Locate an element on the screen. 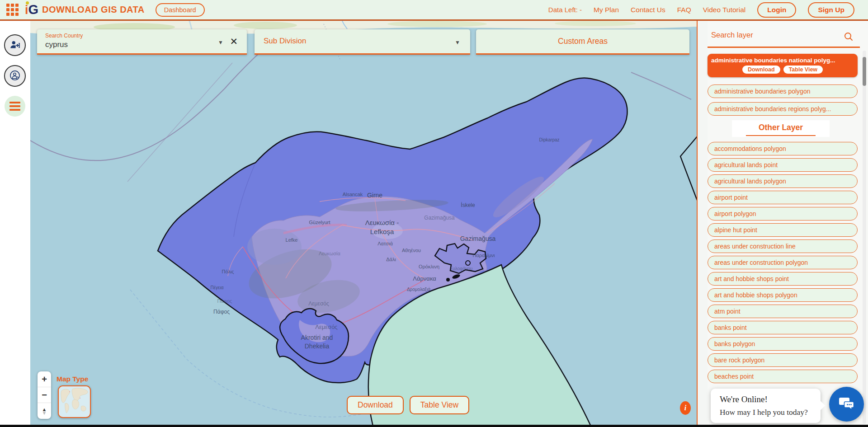 This screenshot has height=427, width=868. panel-scrollbar-track is located at coordinates (864, 237).